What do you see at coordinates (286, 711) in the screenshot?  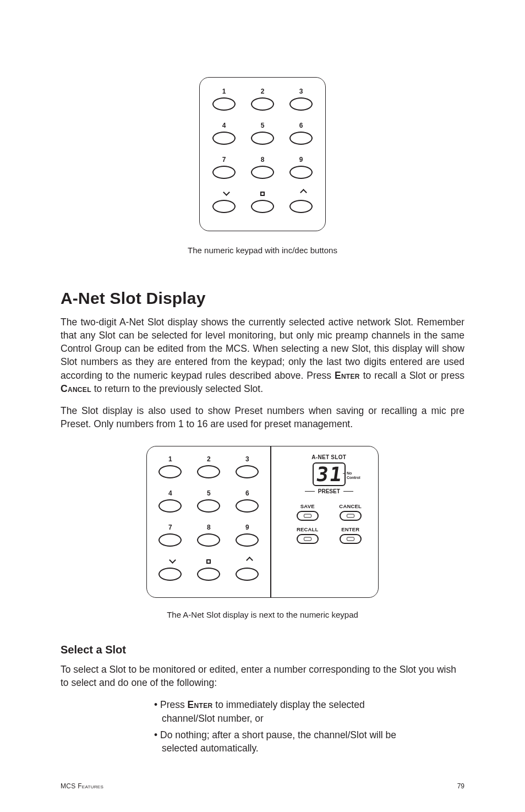 I see `list-item: Press Enter to immediately display the s…` at bounding box center [286, 711].